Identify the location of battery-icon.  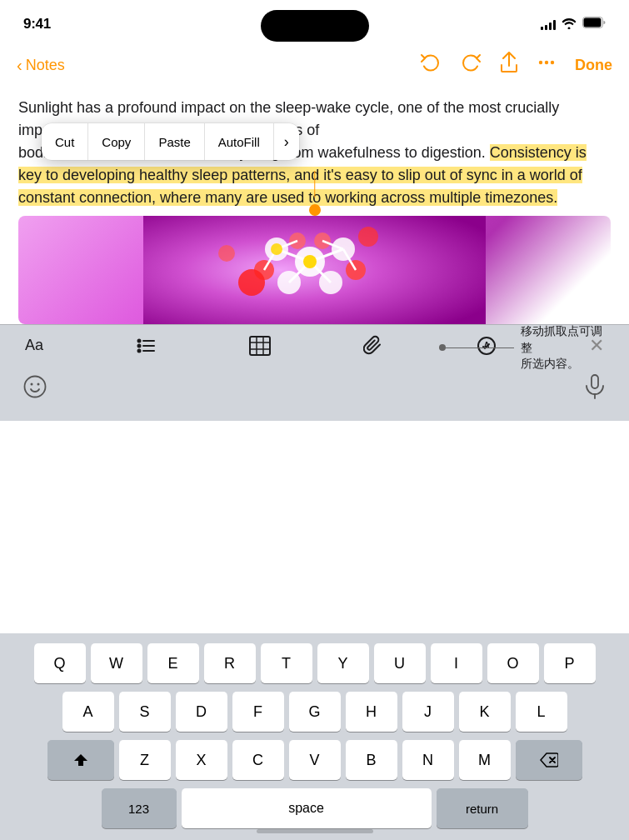
(594, 24).